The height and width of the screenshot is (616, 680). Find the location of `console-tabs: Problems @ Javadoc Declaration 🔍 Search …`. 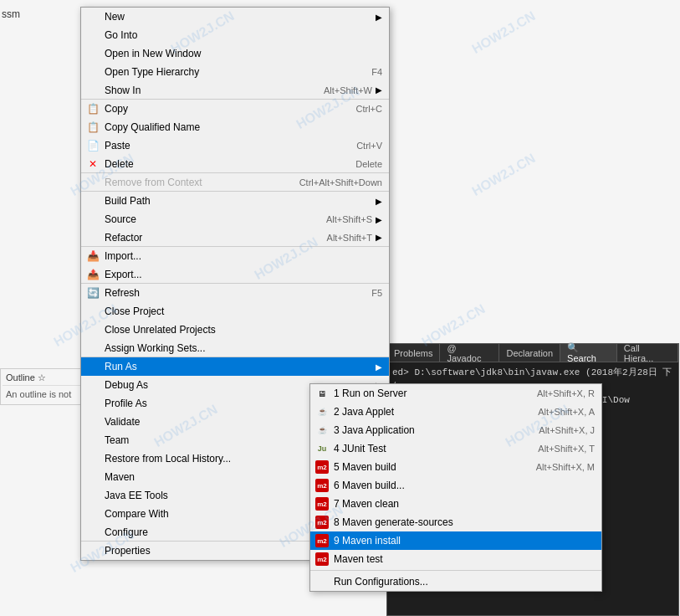

console-tabs: Problems @ Javadoc Declaration 🔍 Search … is located at coordinates (533, 353).